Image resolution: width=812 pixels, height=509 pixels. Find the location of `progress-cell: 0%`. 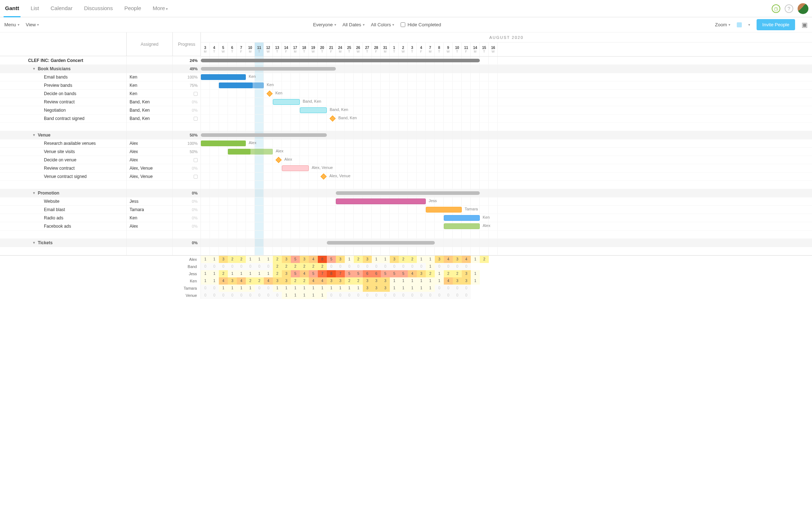

progress-cell: 0% is located at coordinates (187, 210).